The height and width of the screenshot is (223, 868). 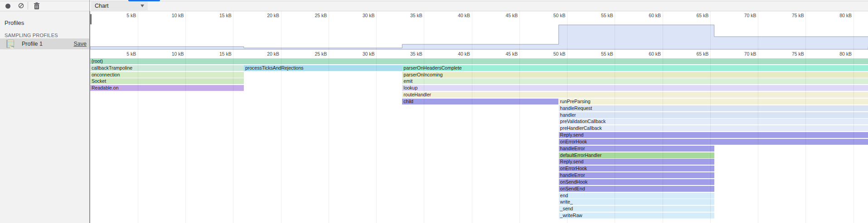 What do you see at coordinates (713, 121) in the screenshot?
I see `flame-bar-label: preValidationCallback` at bounding box center [713, 121].